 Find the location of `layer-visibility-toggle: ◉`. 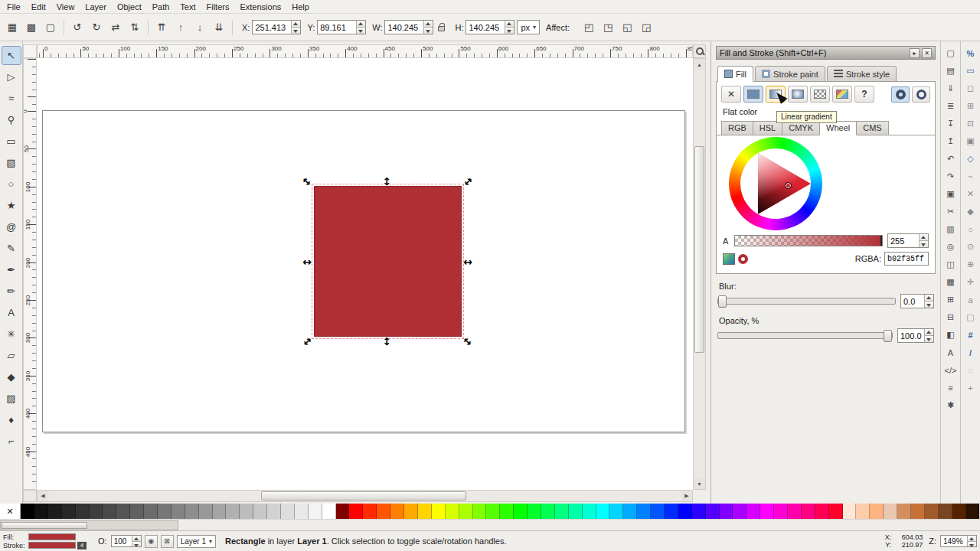

layer-visibility-toggle: ◉ is located at coordinates (152, 542).